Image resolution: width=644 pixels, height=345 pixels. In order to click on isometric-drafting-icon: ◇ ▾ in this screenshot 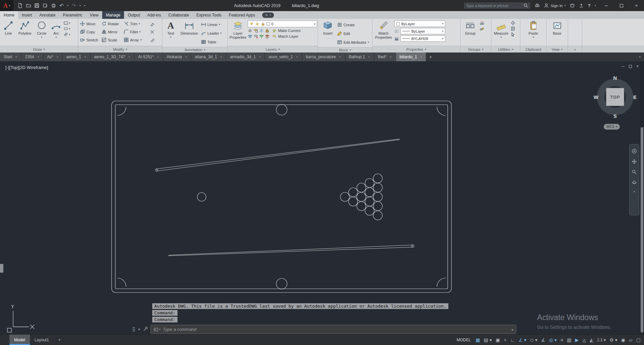, I will do `click(534, 340)`.